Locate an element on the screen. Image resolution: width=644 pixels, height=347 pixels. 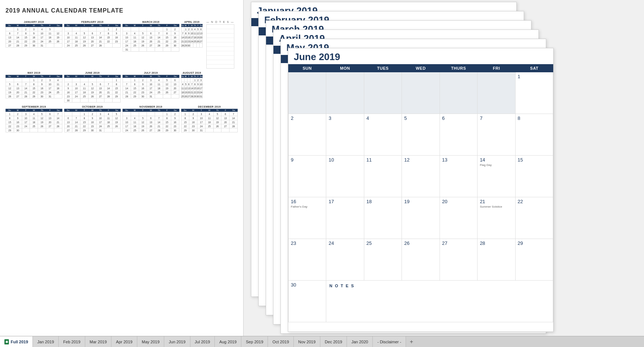
june-day-15: 15 is located at coordinates (534, 176).